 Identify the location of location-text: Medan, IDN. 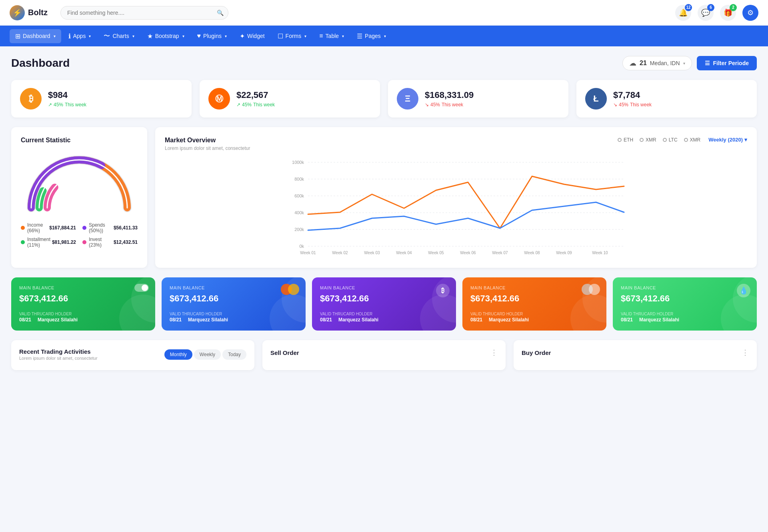
(665, 63).